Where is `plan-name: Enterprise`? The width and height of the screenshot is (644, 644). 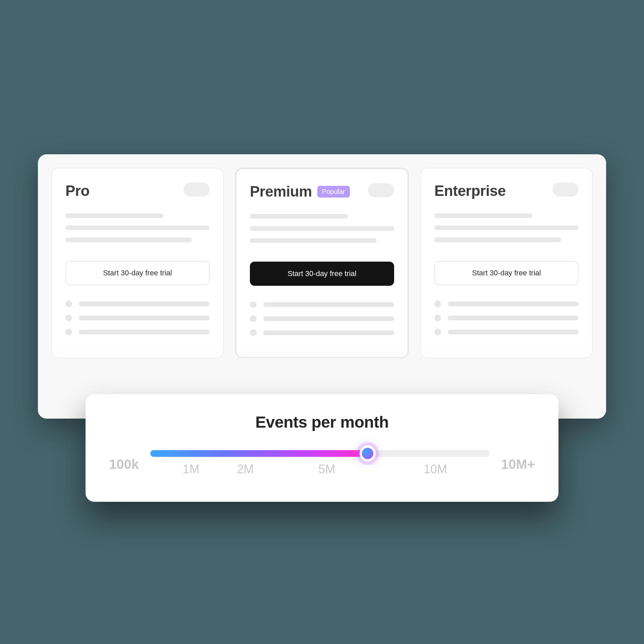
plan-name: Enterprise is located at coordinates (470, 191).